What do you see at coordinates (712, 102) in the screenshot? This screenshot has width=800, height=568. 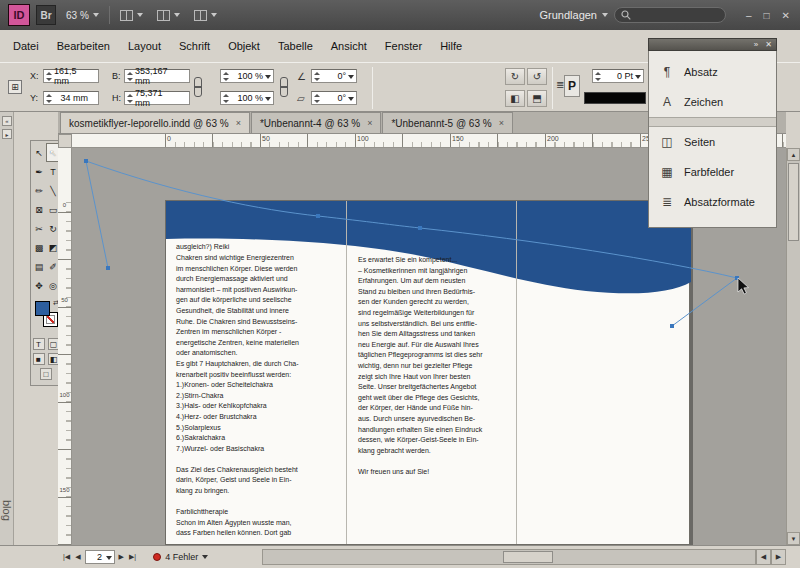 I see `panel-item-zeichen: A Zeichen` at bounding box center [712, 102].